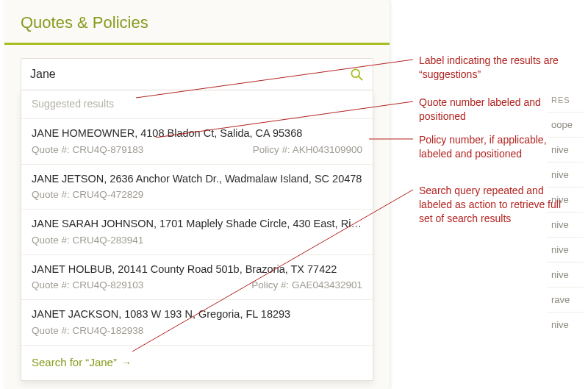  I want to click on quote-number: CRU4Q-829103, so click(109, 285).